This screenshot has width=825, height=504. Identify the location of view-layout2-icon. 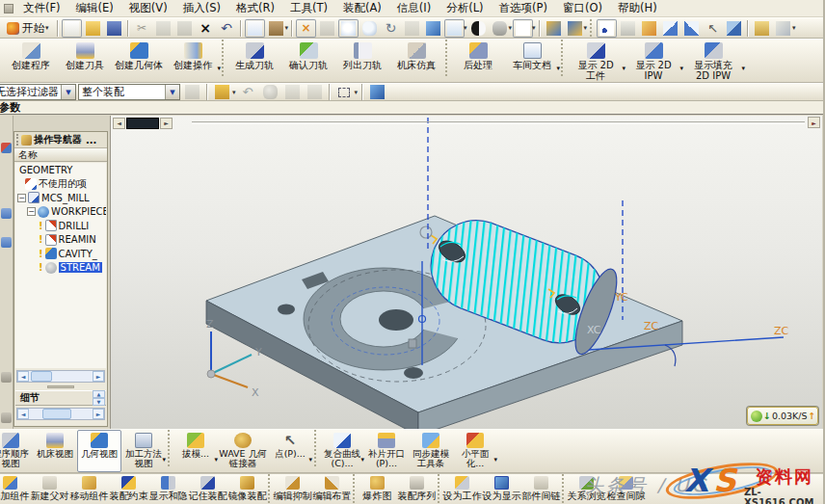
(574, 29).